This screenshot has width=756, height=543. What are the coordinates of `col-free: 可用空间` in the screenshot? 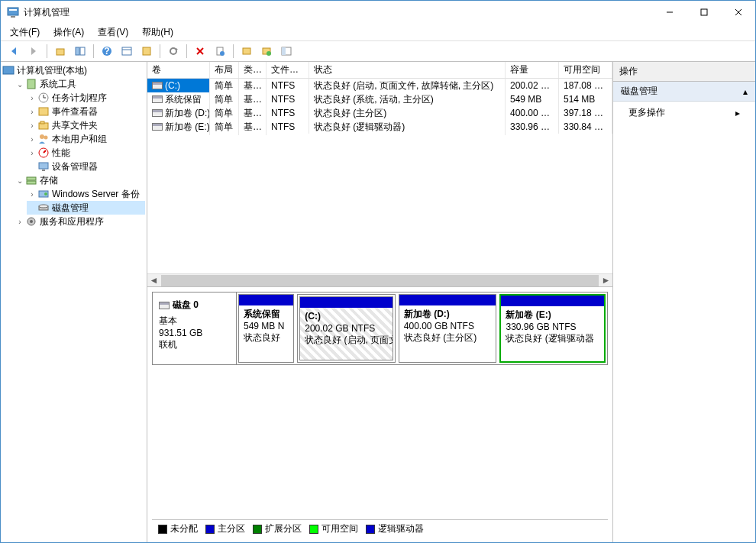 It's located at (586, 70).